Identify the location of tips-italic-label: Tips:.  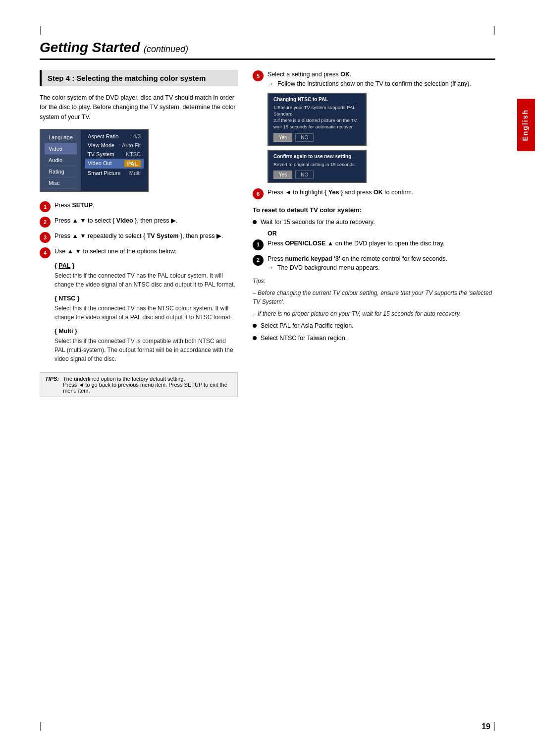
(374, 281).